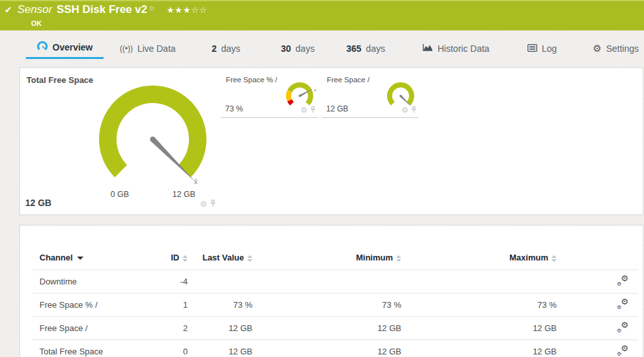  Describe the element at coordinates (221, 258) in the screenshot. I see `column-header-last-value: Last Value` at that location.